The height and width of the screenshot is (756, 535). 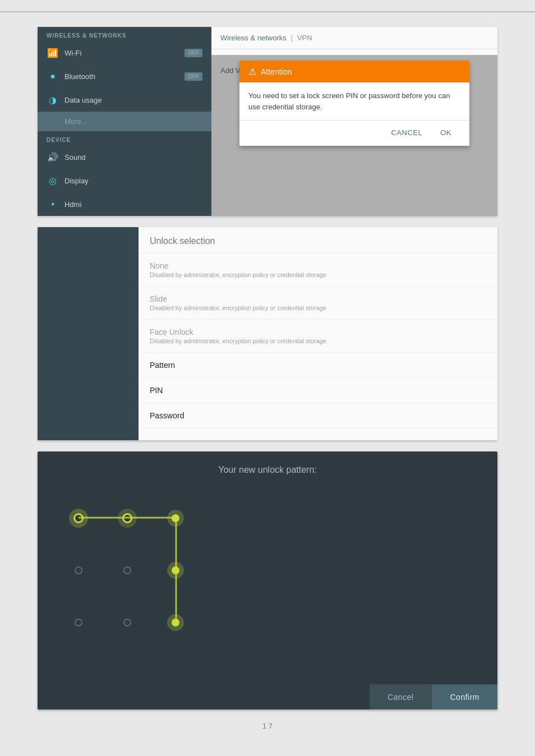 What do you see at coordinates (76, 181) in the screenshot?
I see `display-label: Display` at bounding box center [76, 181].